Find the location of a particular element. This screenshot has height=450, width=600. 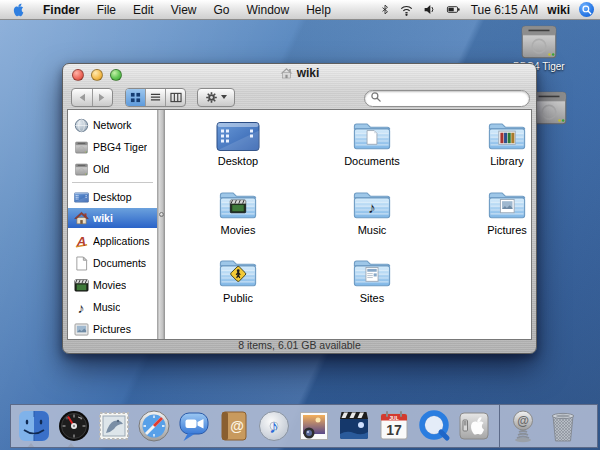

action-button is located at coordinates (216, 98).